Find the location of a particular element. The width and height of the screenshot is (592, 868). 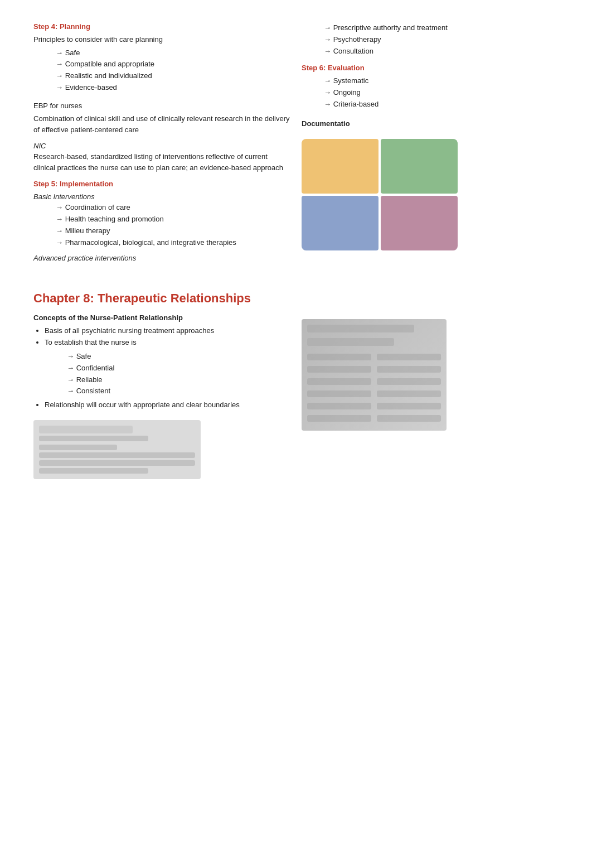

bullet-3: Relationship will occur with appropriate… is located at coordinates (167, 405).